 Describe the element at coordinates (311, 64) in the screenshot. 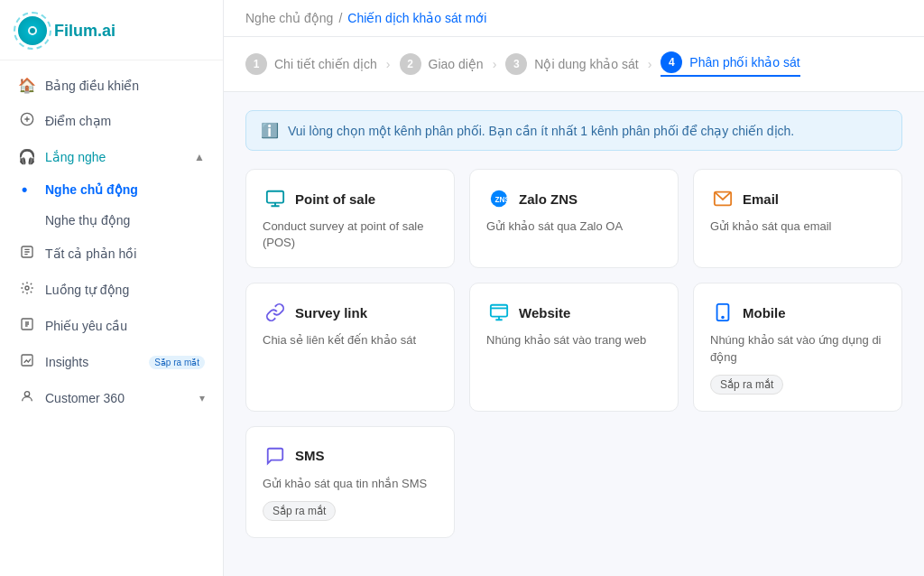

I see `step-1: 1 Chi tiết chiến dịch` at that location.